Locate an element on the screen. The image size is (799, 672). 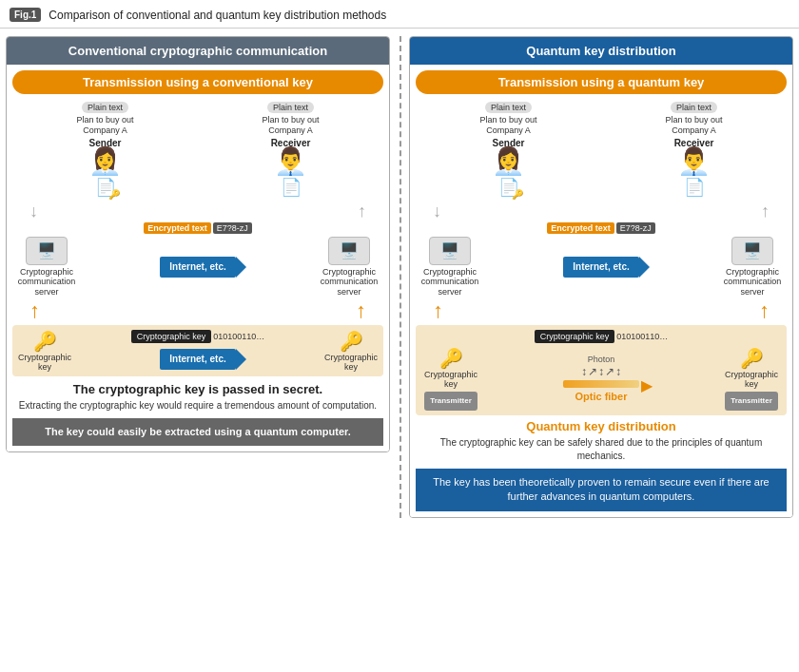
left-key-left-label: Cryptographic key is located at coordinates (45, 362).